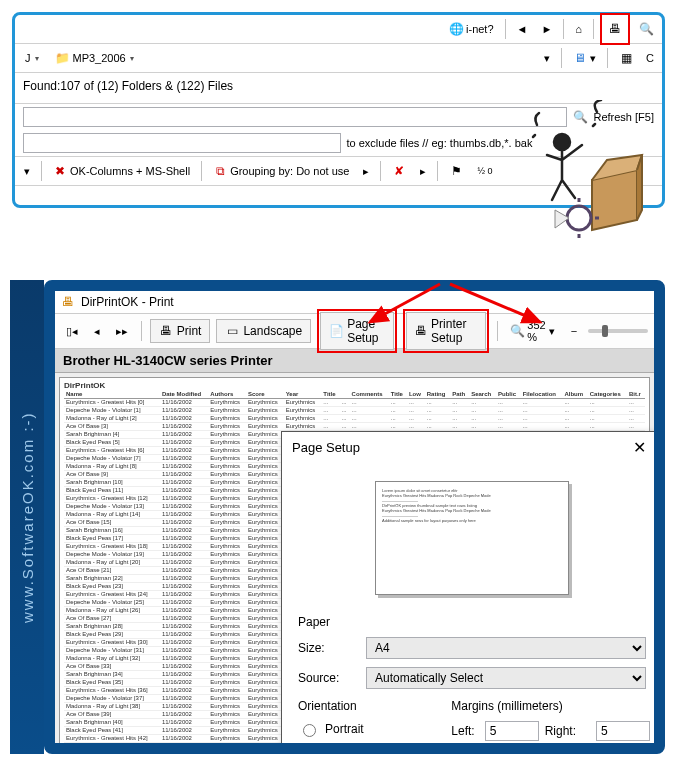  I want to click on filter-input, so click(295, 117).